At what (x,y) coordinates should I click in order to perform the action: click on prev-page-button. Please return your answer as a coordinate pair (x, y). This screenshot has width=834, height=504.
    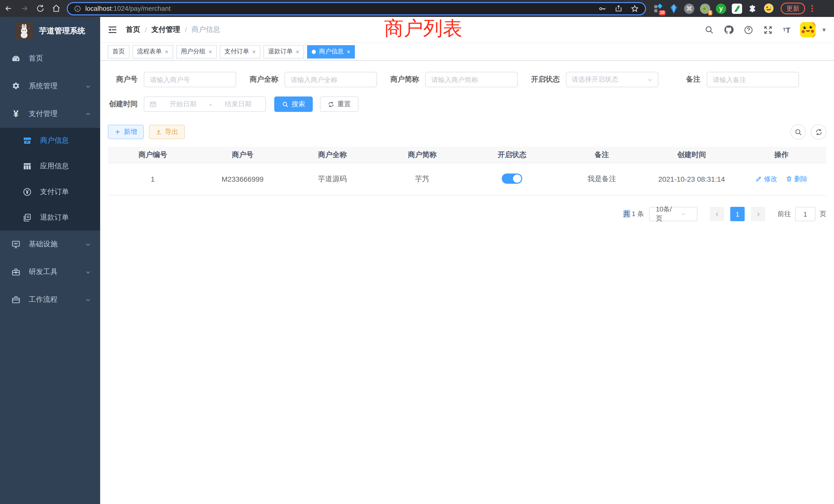
    Looking at the image, I should click on (717, 214).